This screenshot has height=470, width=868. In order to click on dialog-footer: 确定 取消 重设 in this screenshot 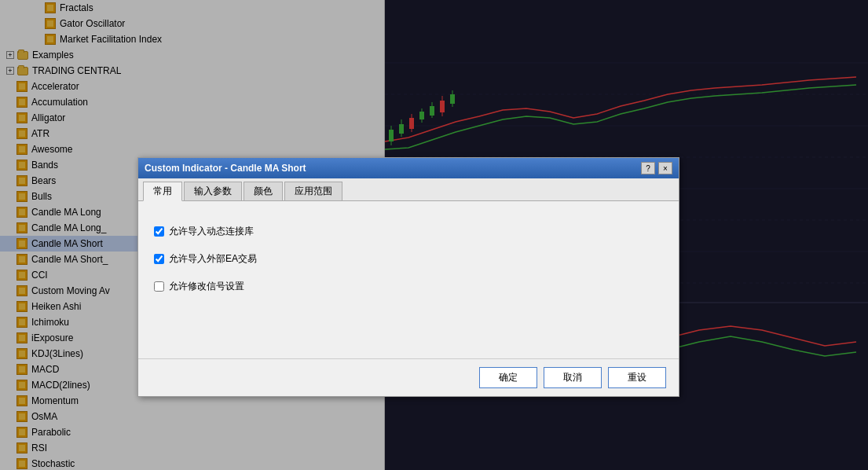, I will do `click(408, 377)`.